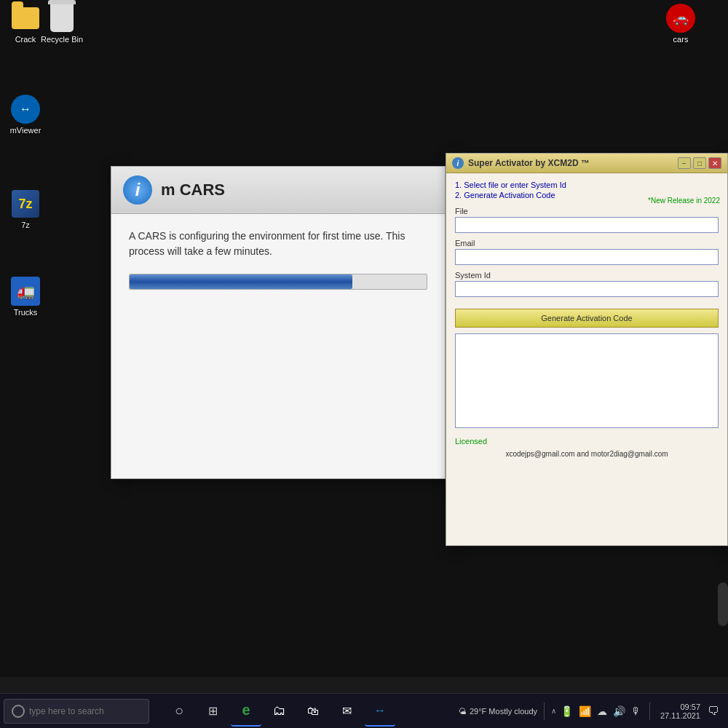 This screenshot has height=728, width=728. I want to click on scrollbar, so click(723, 604).